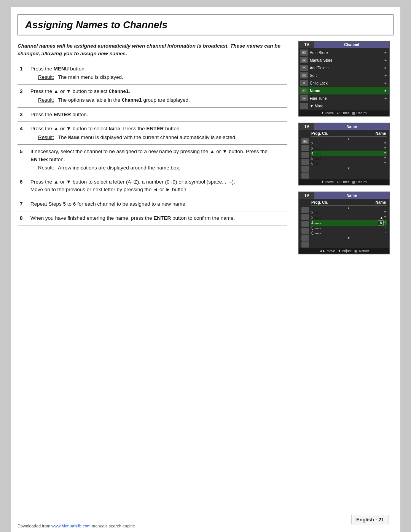  What do you see at coordinates (349, 228) in the screenshot?
I see `tv-prog-row-3-4: 5 ----- *` at bounding box center [349, 228].